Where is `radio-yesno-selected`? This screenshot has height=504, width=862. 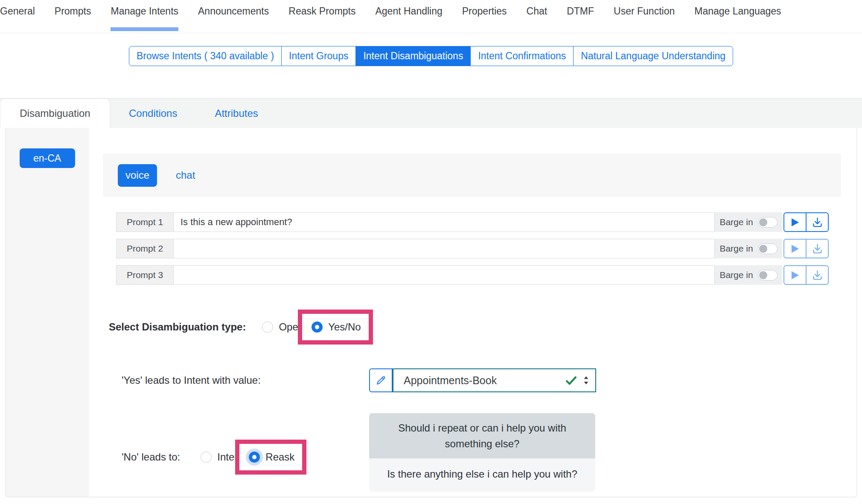 radio-yesno-selected is located at coordinates (317, 327).